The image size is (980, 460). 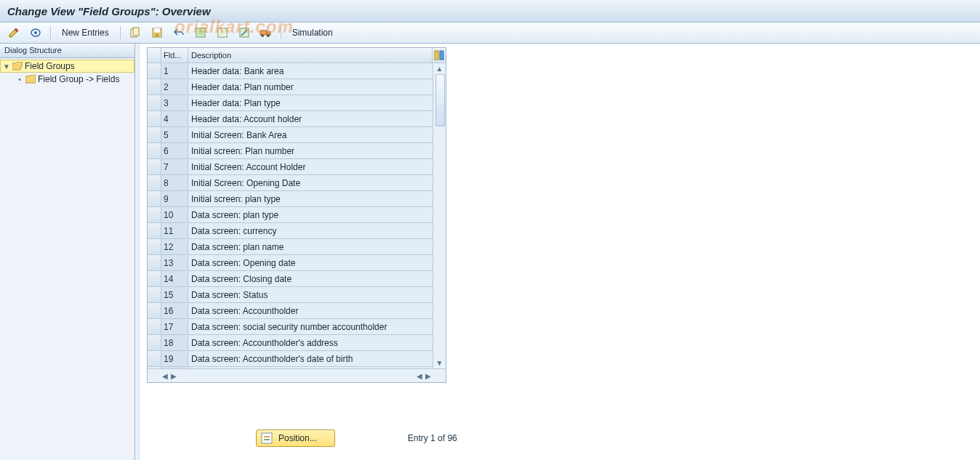 I want to click on grid-col-fld: Fld..., so click(x=174, y=55).